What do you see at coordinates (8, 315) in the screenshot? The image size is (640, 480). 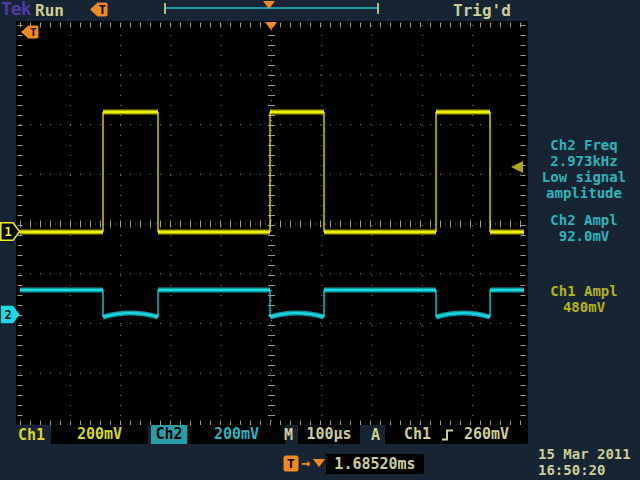 I see `channel2-marker-label: 2` at bounding box center [8, 315].